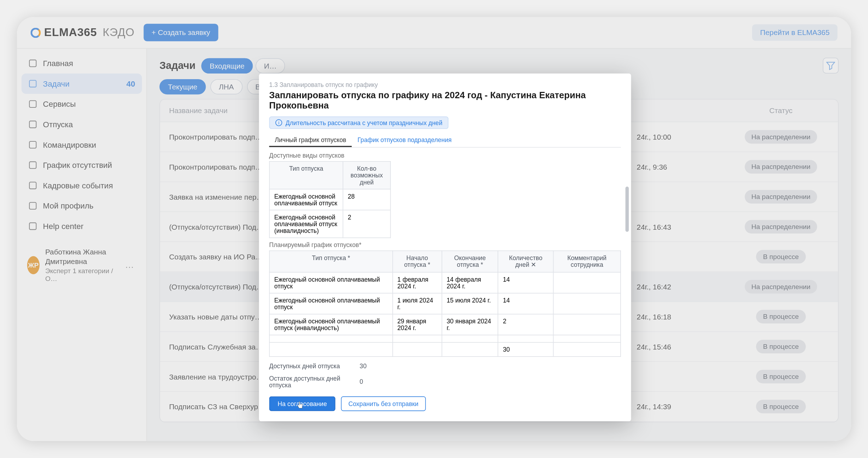 The height and width of the screenshot is (458, 868). I want to click on plan-col-type: Тип отпуска *, so click(331, 262).